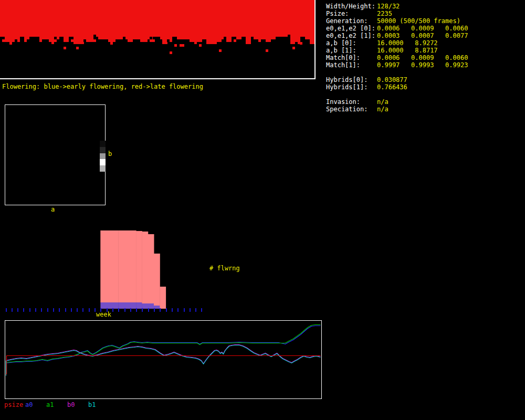  I want to click on stat-label: a,b [1]:, so click(352, 50).